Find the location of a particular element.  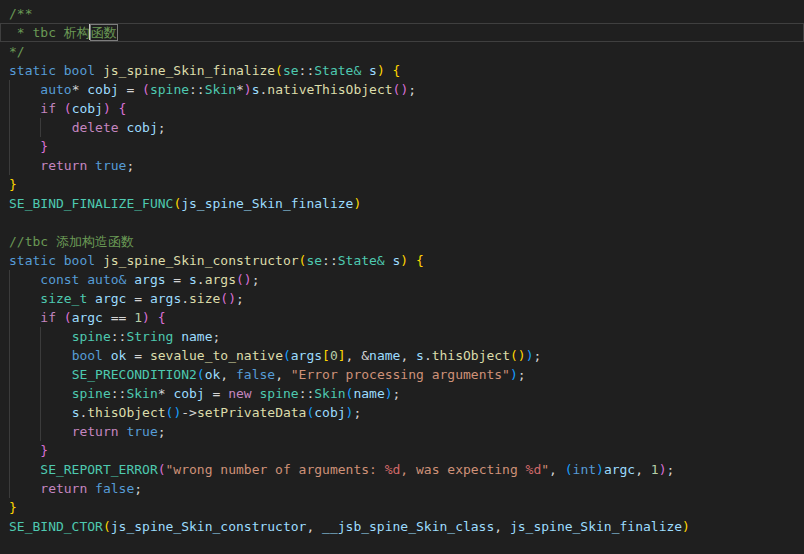

code-token: SE_REPORT_ERROR is located at coordinates (98, 470).